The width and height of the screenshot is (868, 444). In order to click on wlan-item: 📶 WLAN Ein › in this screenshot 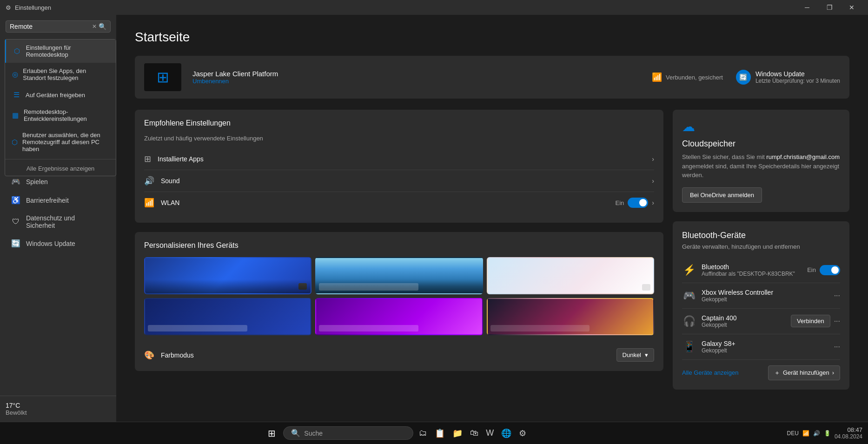, I will do `click(399, 203)`.